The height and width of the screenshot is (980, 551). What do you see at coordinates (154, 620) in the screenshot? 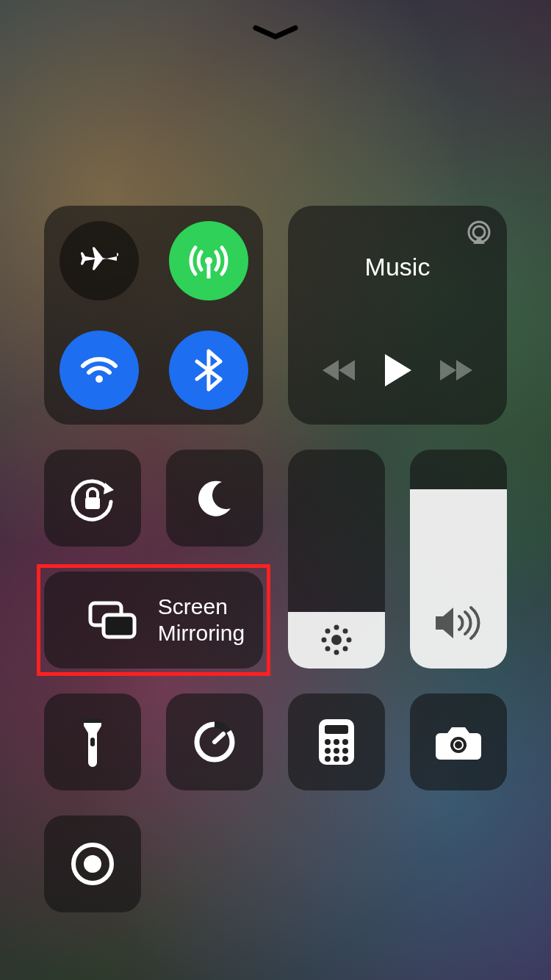
I see `screen-mirroring-button: Screen Mirroring` at bounding box center [154, 620].